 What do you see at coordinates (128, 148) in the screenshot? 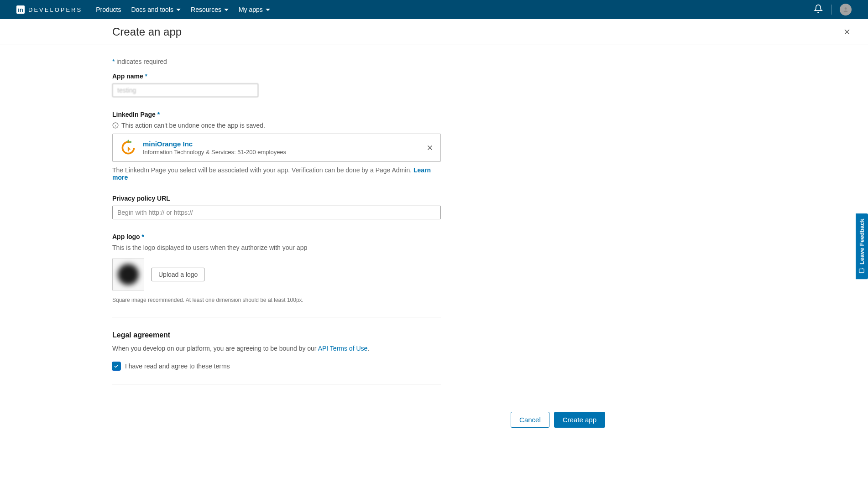
I see `company-logo-icon` at bounding box center [128, 148].